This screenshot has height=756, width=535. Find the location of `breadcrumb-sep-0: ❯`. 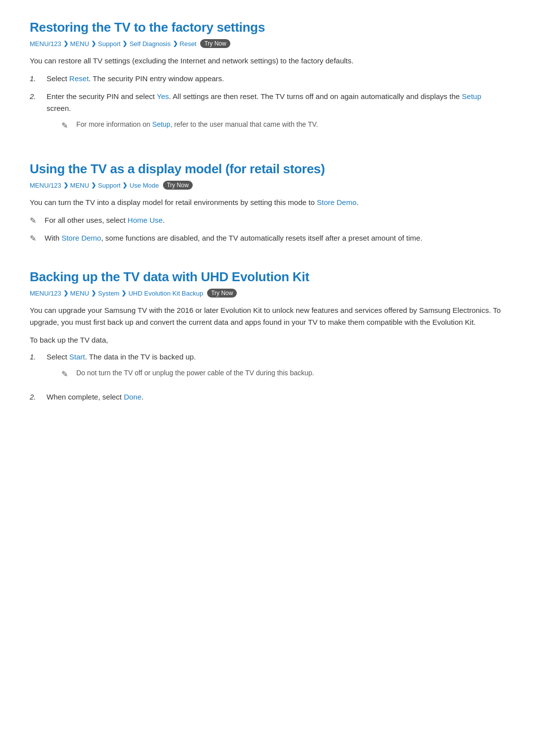

breadcrumb-sep-0: ❯ is located at coordinates (66, 44).